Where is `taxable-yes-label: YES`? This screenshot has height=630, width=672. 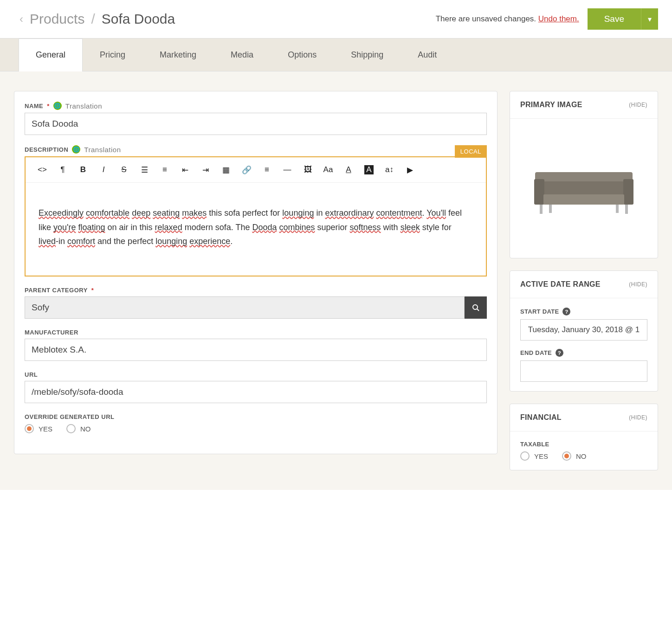
taxable-yes-label: YES is located at coordinates (541, 456).